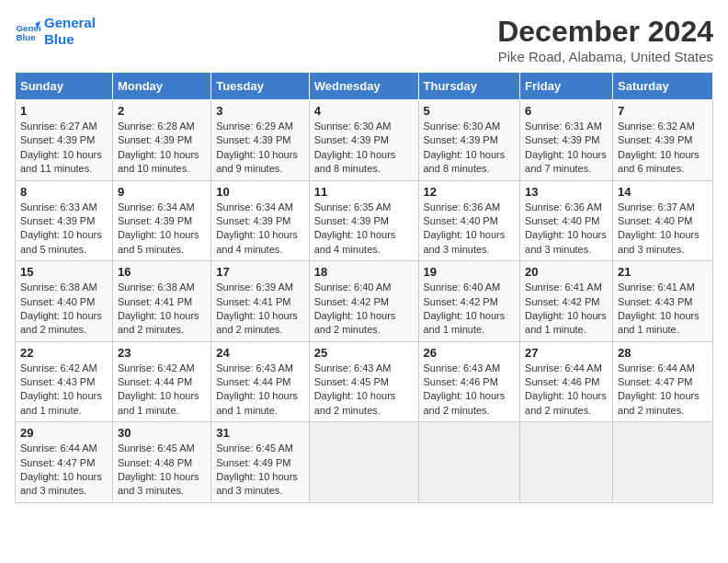  What do you see at coordinates (605, 40) in the screenshot?
I see `title-area: December 2024 Pike Road, Alabama, United…` at bounding box center [605, 40].